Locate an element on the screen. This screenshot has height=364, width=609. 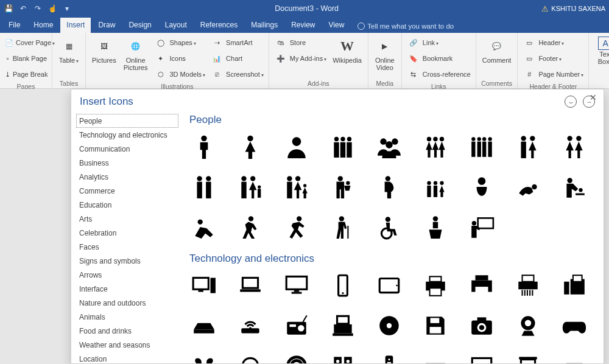
icon-wheelchair is located at coordinates (389, 227).